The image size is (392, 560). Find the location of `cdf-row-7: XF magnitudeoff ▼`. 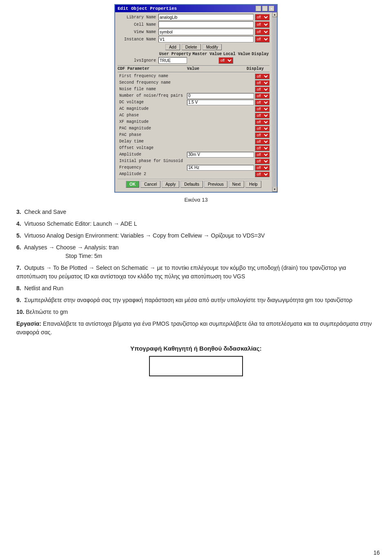

cdf-row-7: XF magnitudeoff ▼ is located at coordinates (194, 122).